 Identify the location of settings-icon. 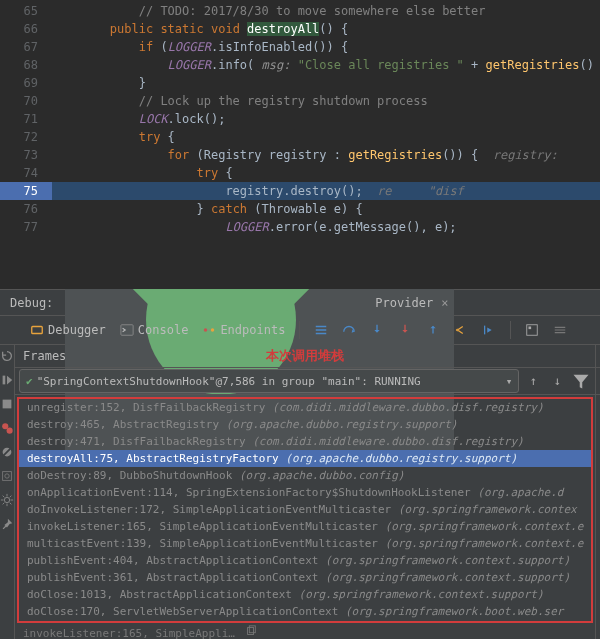
(7, 500).